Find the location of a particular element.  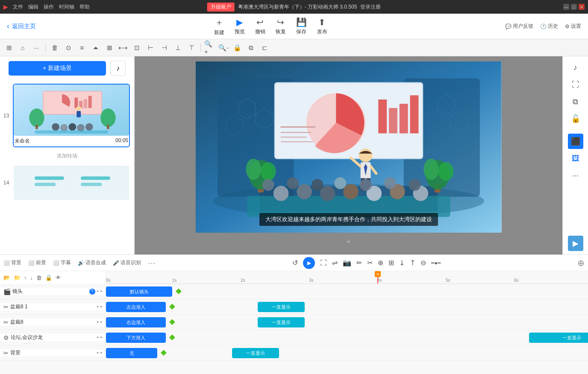

track-bg-dot1: • is located at coordinates (98, 353).